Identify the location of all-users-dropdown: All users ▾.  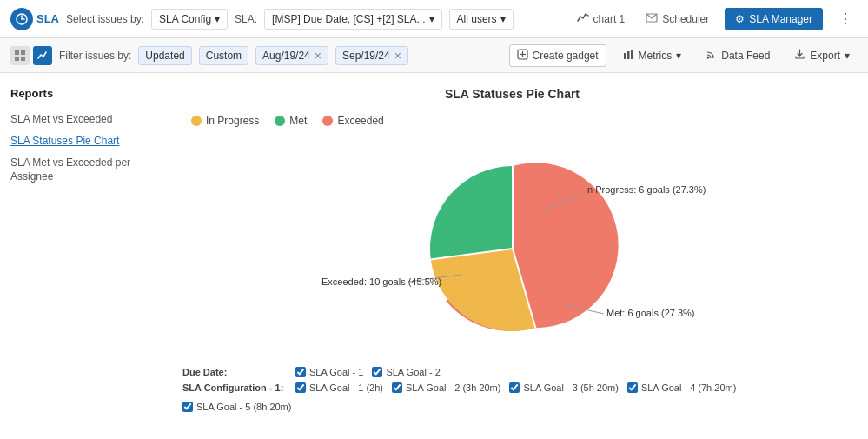
(481, 19).